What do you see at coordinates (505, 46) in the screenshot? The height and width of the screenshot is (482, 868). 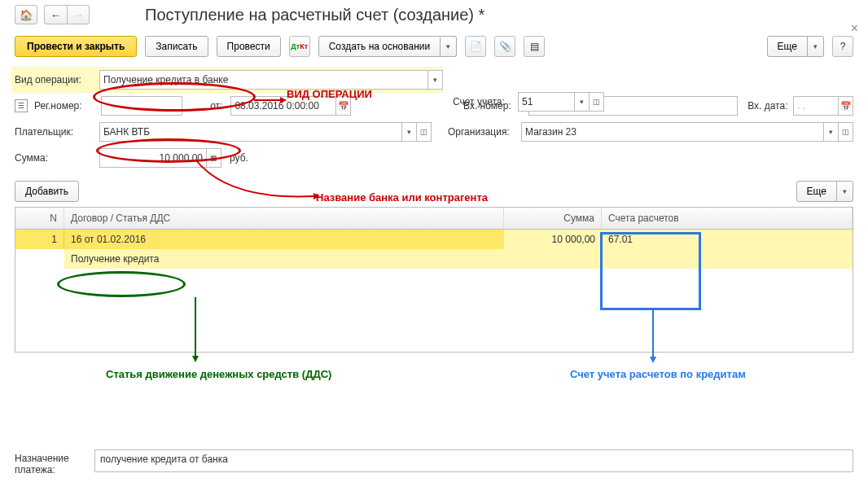 I see `attach-icon: 📎` at bounding box center [505, 46].